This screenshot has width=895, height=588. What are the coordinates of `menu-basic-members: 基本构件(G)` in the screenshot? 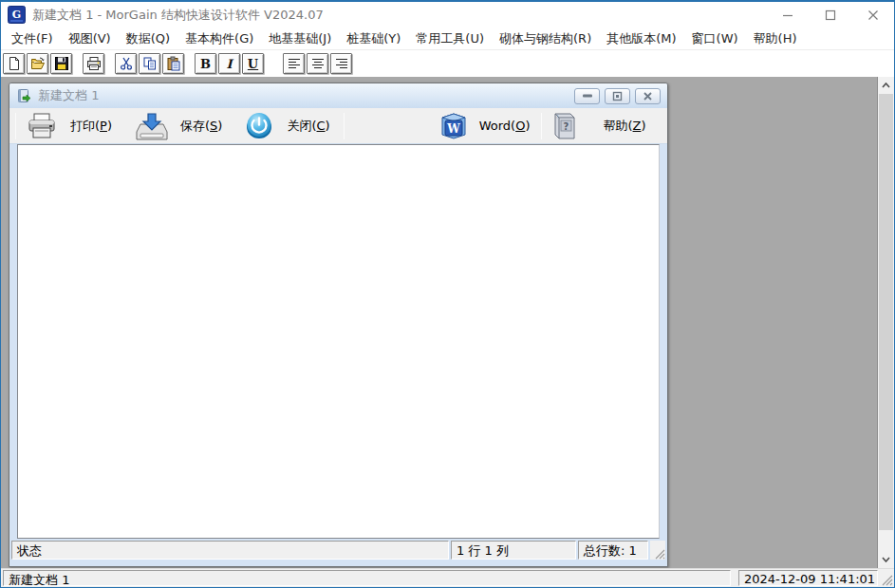 It's located at (219, 39).